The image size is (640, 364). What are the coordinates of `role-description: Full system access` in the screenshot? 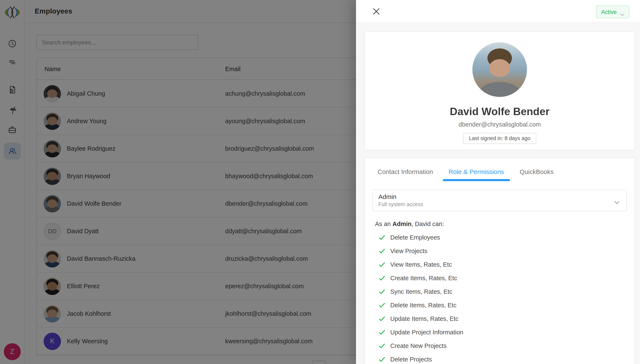 It's located at (494, 204).